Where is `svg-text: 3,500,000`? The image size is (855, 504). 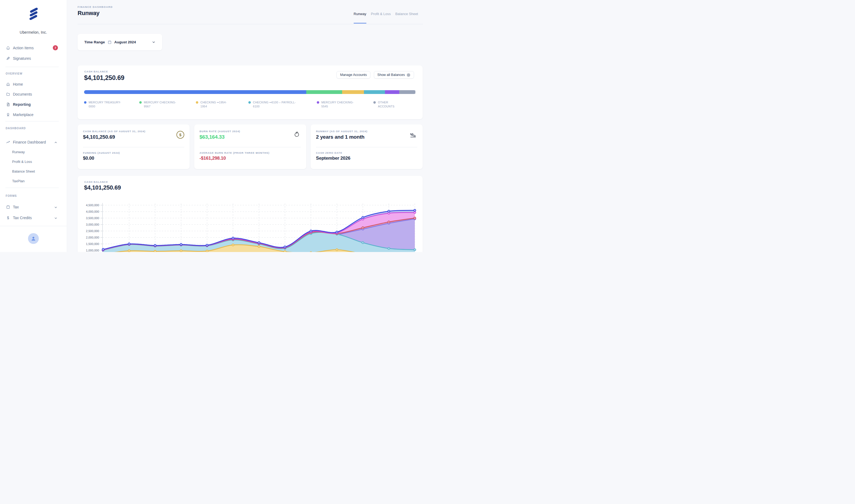 svg-text: 3,500,000 is located at coordinates (92, 218).